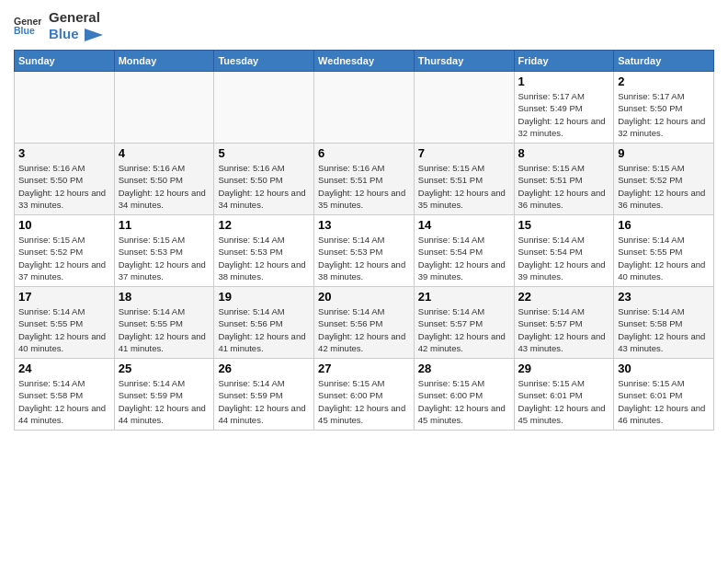 The width and height of the screenshot is (728, 563). Describe the element at coordinates (24, 30) in the screenshot. I see `svg-text: Blue` at that location.